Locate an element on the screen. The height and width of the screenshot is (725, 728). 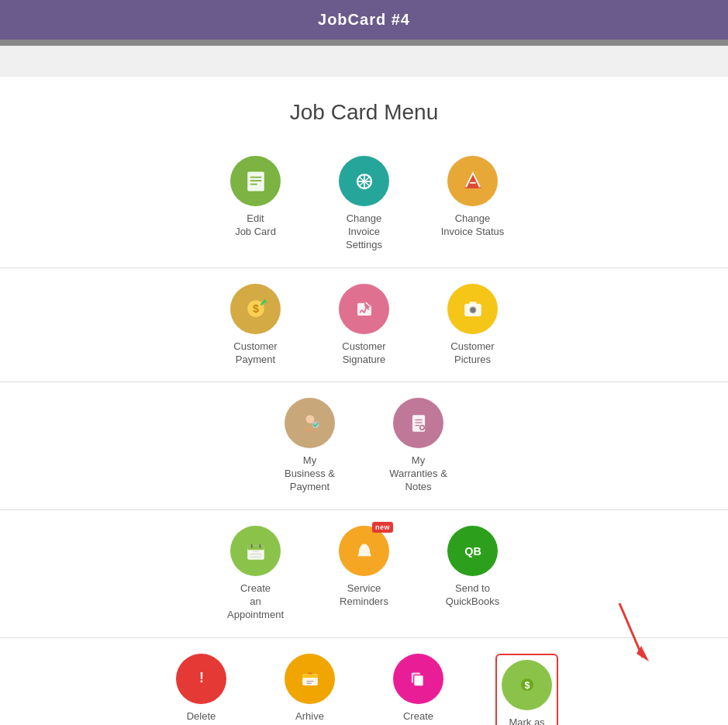
customer-signature-icon is located at coordinates (364, 309).